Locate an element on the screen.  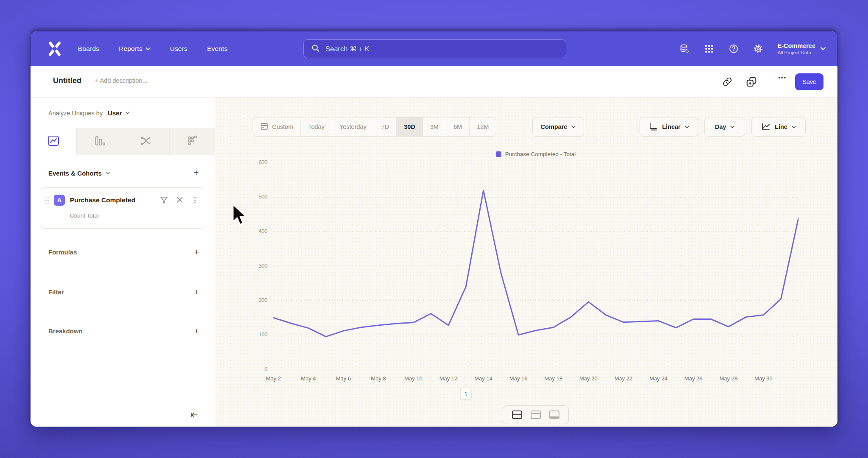
data-management-icon is located at coordinates (684, 49).